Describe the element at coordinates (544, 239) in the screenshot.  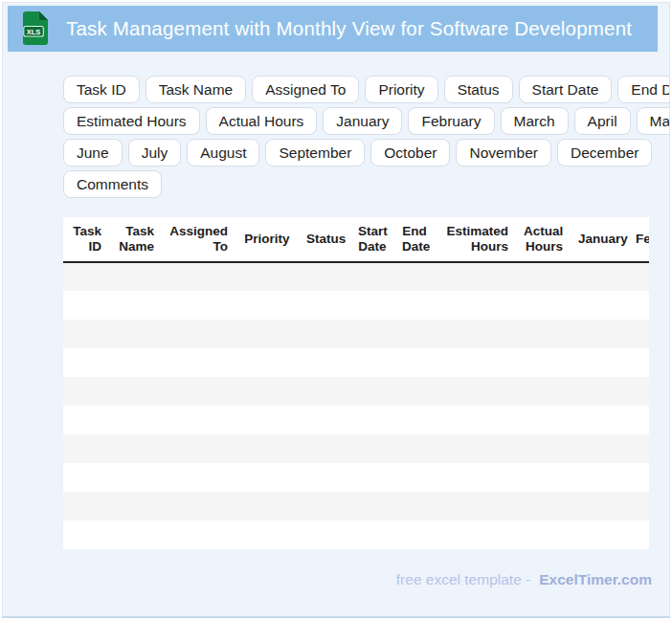
I see `column-header-actual-hours: Actual Hours` at that location.